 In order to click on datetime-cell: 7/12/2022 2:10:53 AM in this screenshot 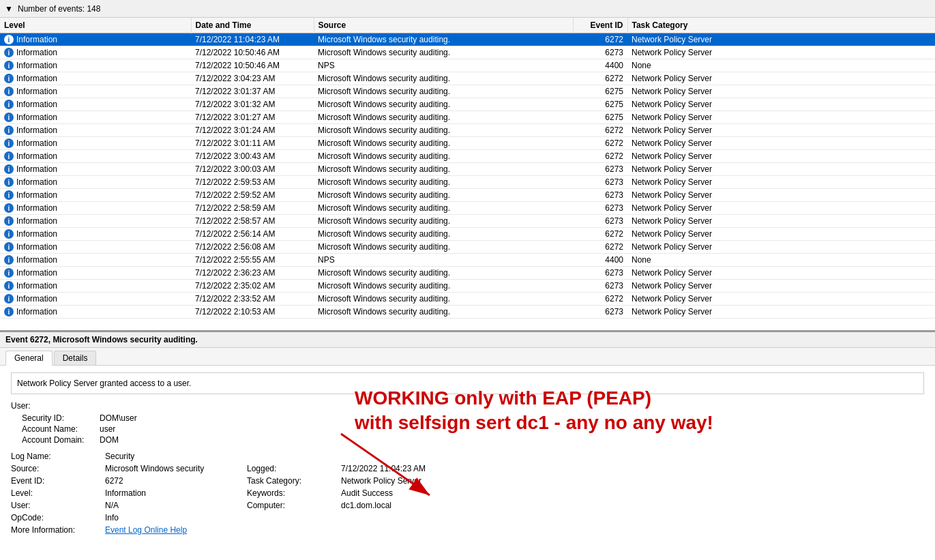, I will do `click(252, 312)`.